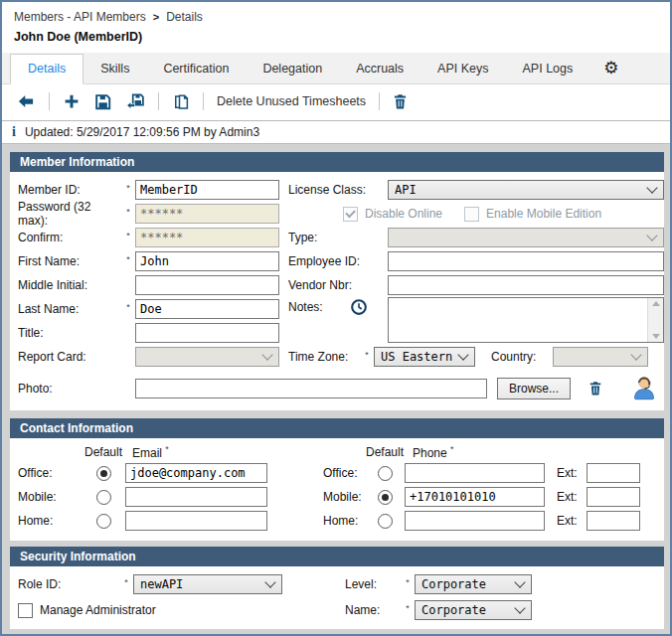 This screenshot has width=672, height=636. Describe the element at coordinates (473, 610) in the screenshot. I see `name-select: Corporate` at that location.